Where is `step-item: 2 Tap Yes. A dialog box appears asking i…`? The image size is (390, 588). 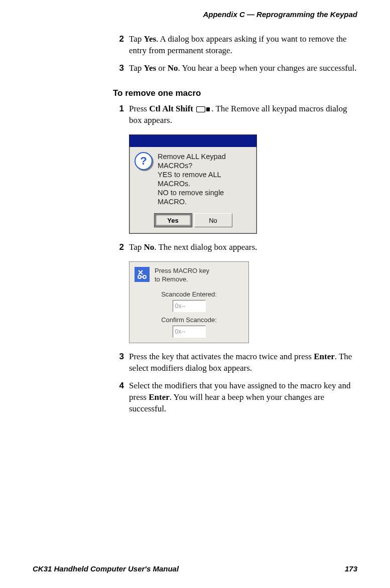 step-item: 2 Tap Yes. A dialog box appears asking i… is located at coordinates (235, 45).